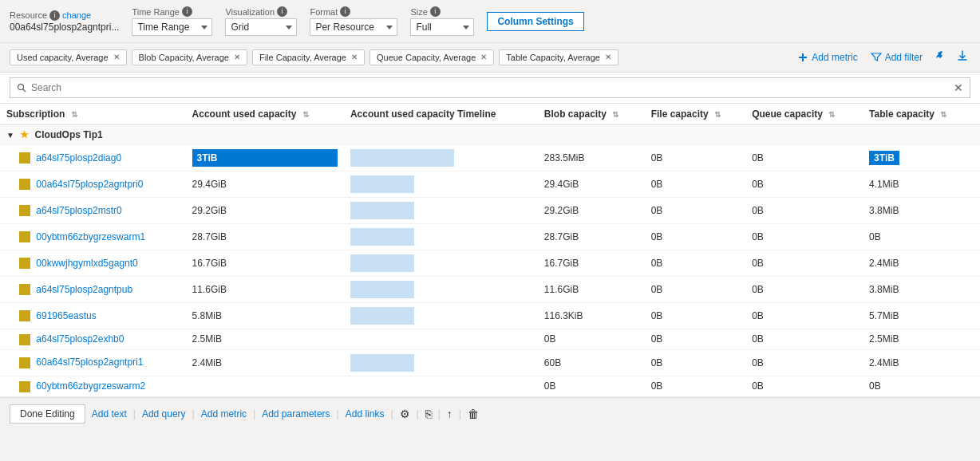  I want to click on sort-icon-table: ⇅, so click(943, 115).